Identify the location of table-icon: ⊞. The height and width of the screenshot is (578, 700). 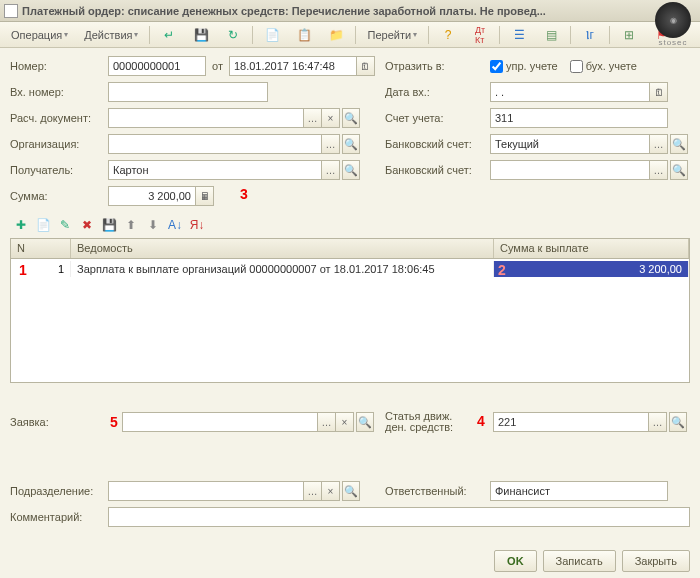
(629, 35).